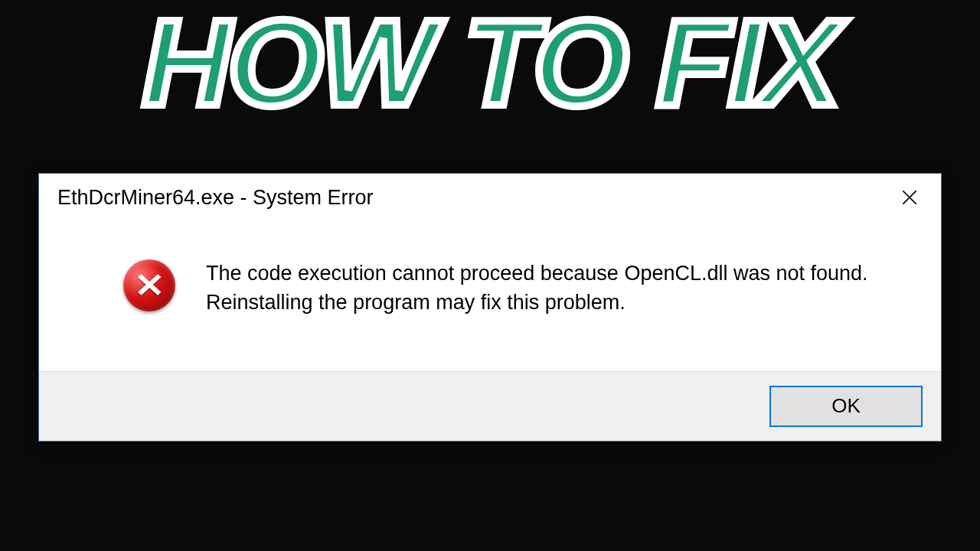 This screenshot has height=551, width=980. What do you see at coordinates (910, 197) in the screenshot?
I see `close-button` at bounding box center [910, 197].